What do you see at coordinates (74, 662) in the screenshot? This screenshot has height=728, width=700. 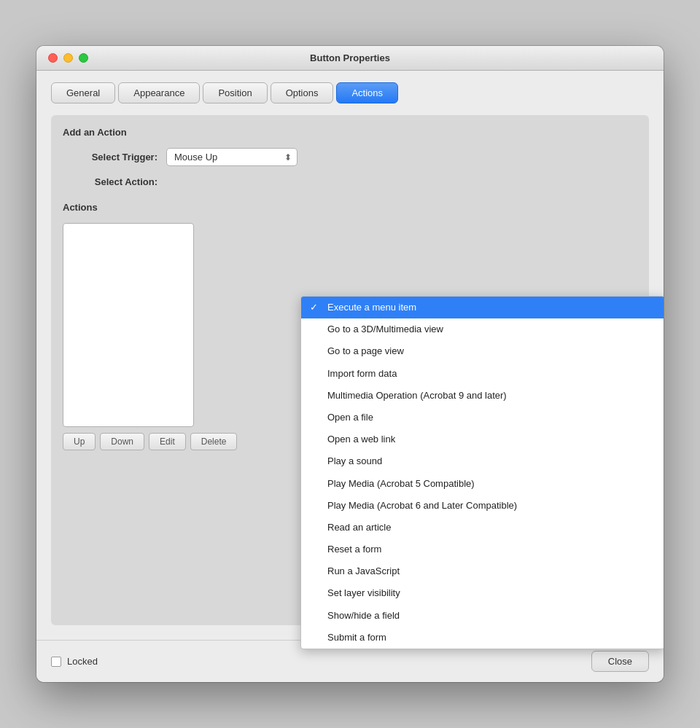 I see `locked-row: Locked` at bounding box center [74, 662].